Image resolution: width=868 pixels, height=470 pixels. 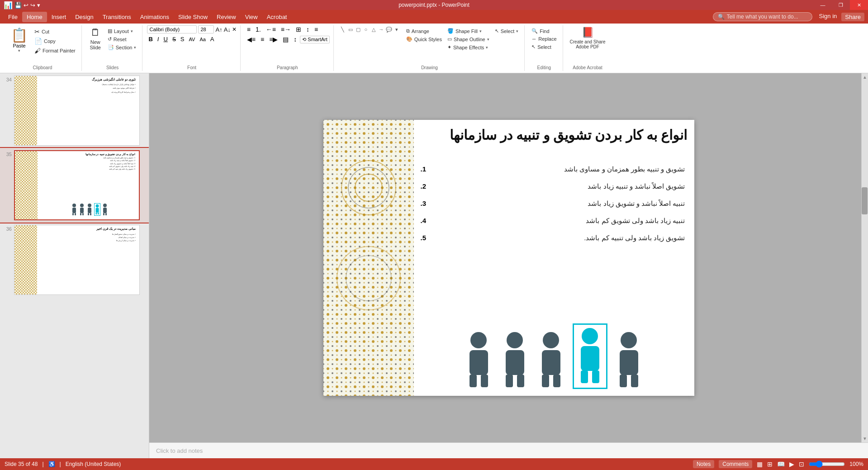 What do you see at coordinates (544, 39) in the screenshot?
I see `replace-button: ↔ Replace` at bounding box center [544, 39].